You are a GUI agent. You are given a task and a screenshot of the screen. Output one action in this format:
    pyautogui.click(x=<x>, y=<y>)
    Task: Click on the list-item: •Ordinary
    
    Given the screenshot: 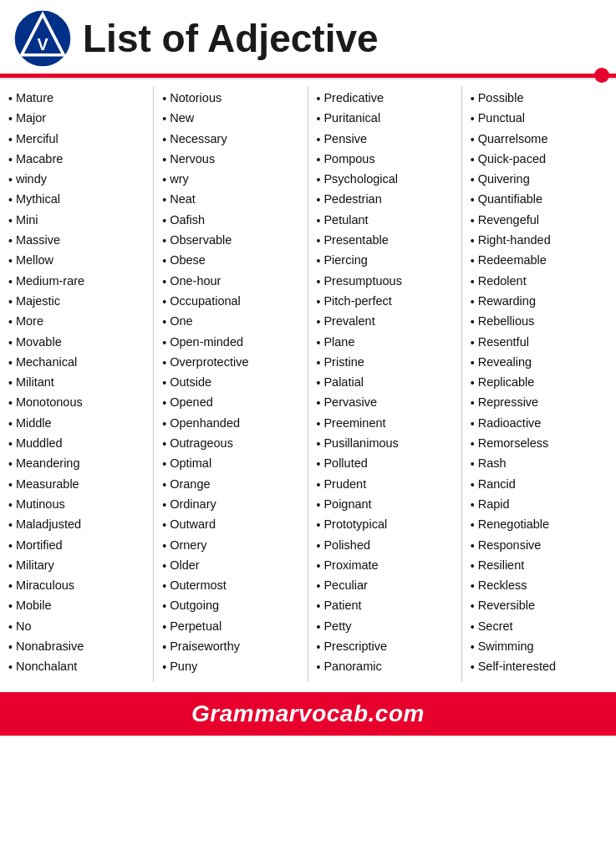 What is the action you would take?
    pyautogui.click(x=232, y=505)
    